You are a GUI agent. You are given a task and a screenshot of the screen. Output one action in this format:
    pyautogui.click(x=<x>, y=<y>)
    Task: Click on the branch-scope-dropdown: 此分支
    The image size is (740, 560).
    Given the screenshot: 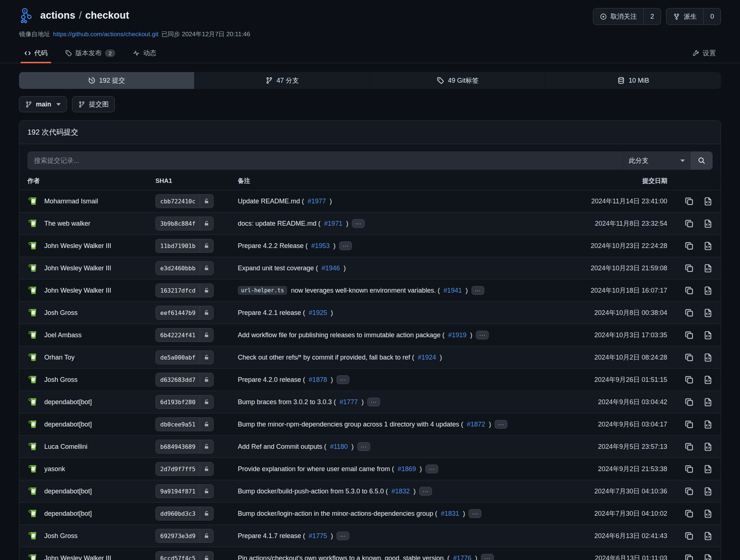 What is the action you would take?
    pyautogui.click(x=657, y=161)
    